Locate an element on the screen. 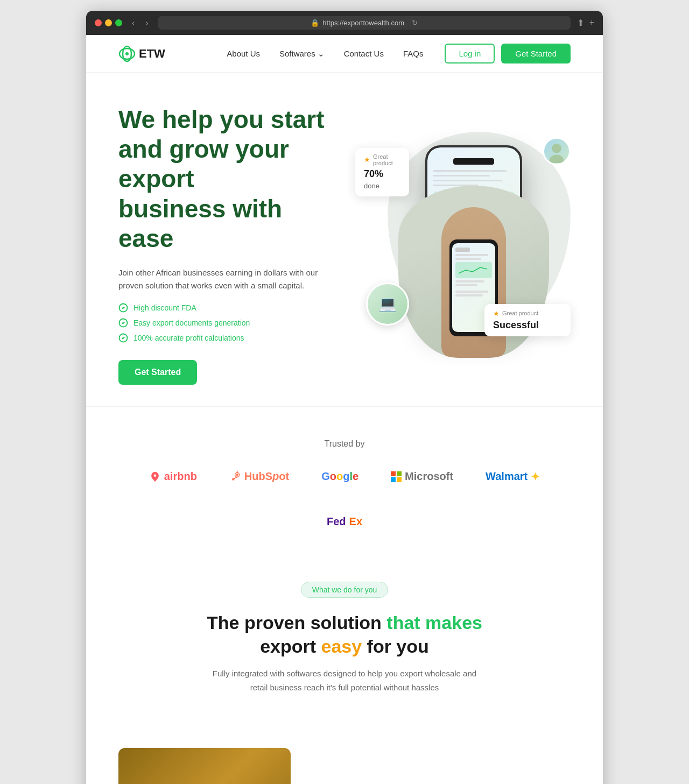 Image resolution: width=689 pixels, height=784 pixels. airbnb-label: airbnb is located at coordinates (181, 477).